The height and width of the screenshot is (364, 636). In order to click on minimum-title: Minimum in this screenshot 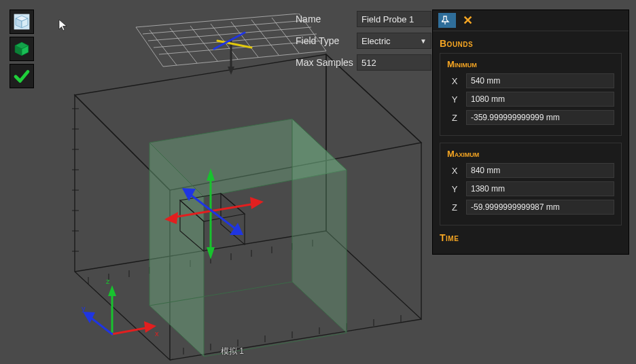, I will do `click(531, 64)`.